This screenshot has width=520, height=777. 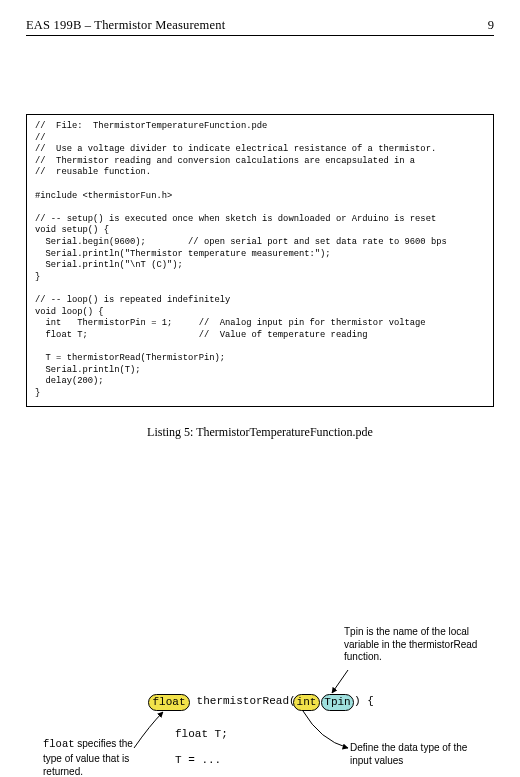 I want to click on header-rule, so click(x=260, y=36).